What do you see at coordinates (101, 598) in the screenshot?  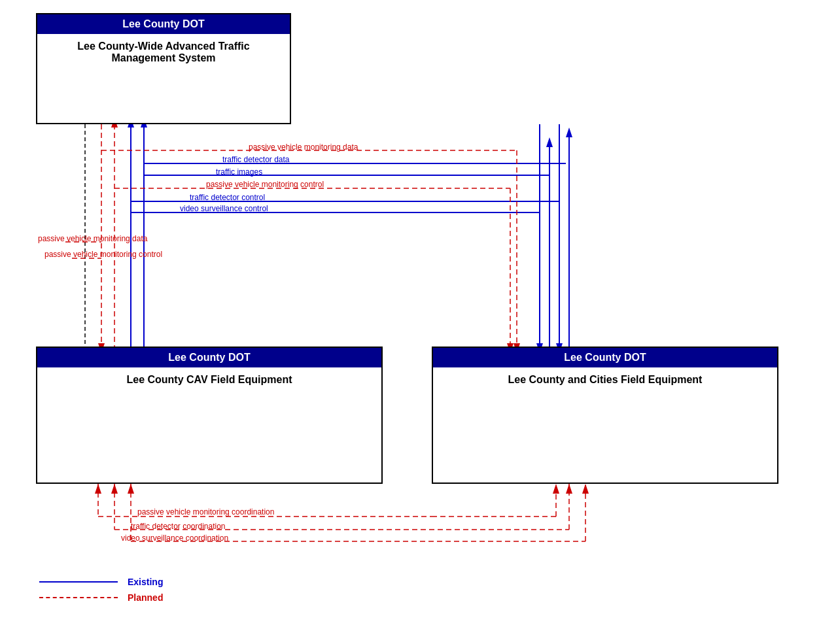 I see `legend-planned: Planned` at bounding box center [101, 598].